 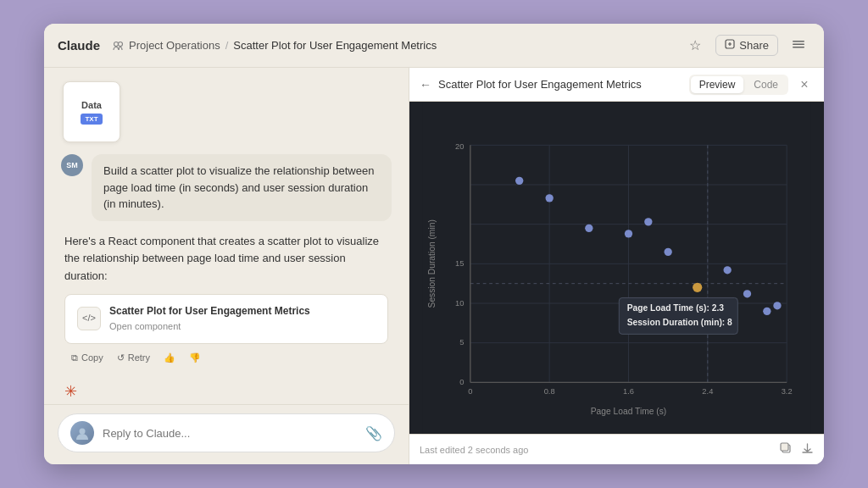 I want to click on titlebar-actions: ☆ Share, so click(x=747, y=46).